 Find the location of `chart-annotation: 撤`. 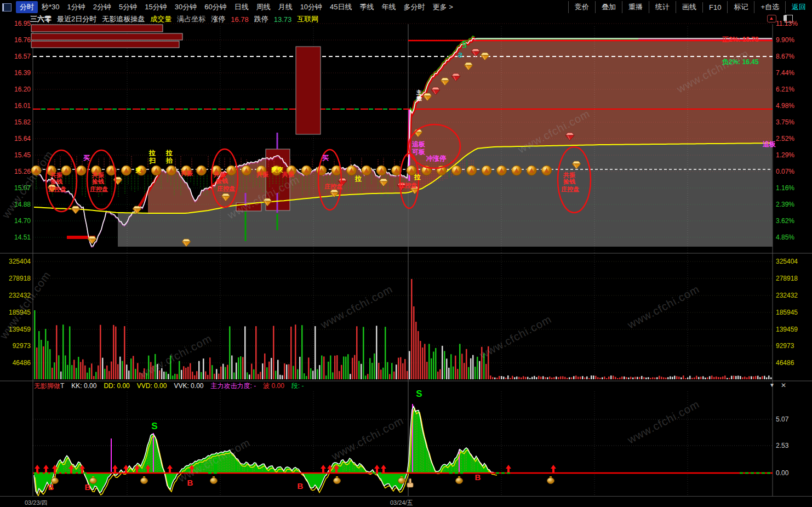

chart-annotation: 撤 is located at coordinates (419, 99).